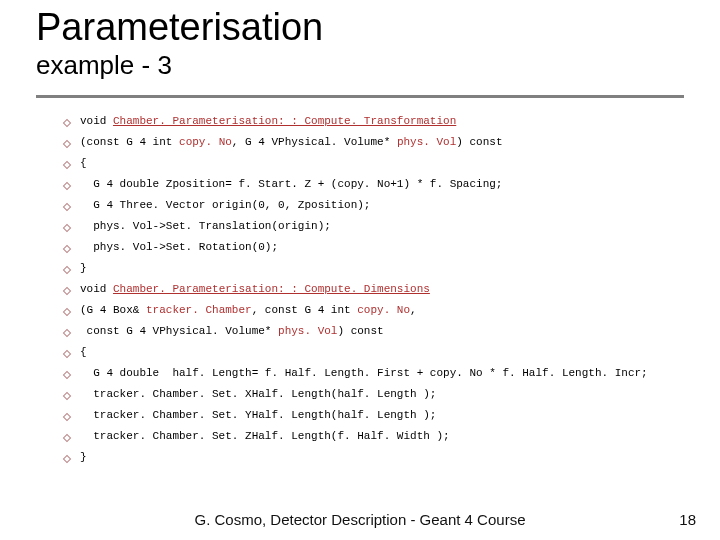 The image size is (720, 540). What do you see at coordinates (374, 226) in the screenshot?
I see `code-line: phys. Vol->Set. Translation(origin);` at bounding box center [374, 226].